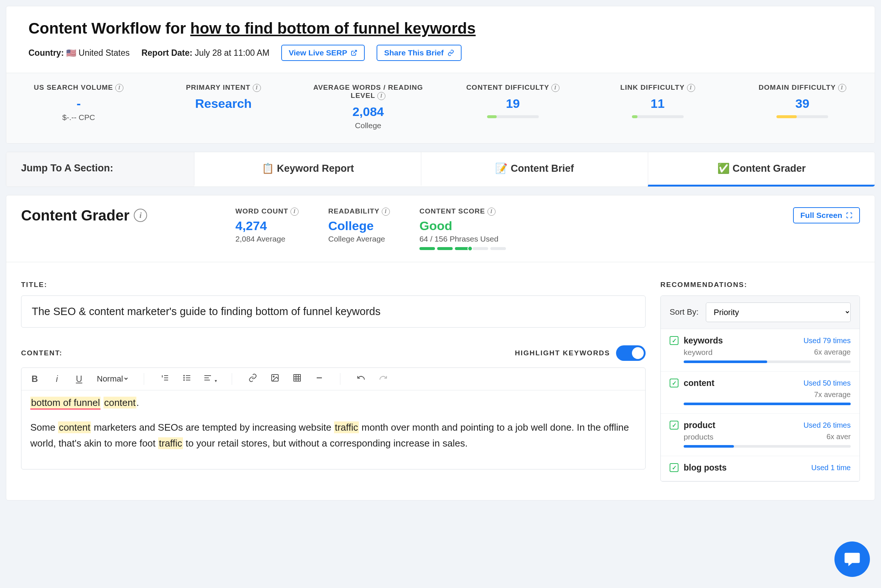 This screenshot has height=588, width=881. I want to click on sort-by-select: Priority, so click(778, 312).